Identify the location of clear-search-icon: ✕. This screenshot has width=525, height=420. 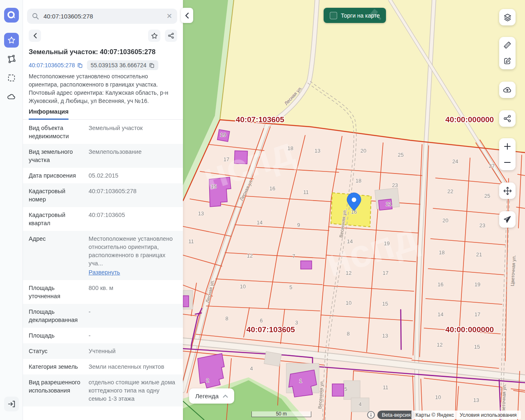
(169, 16).